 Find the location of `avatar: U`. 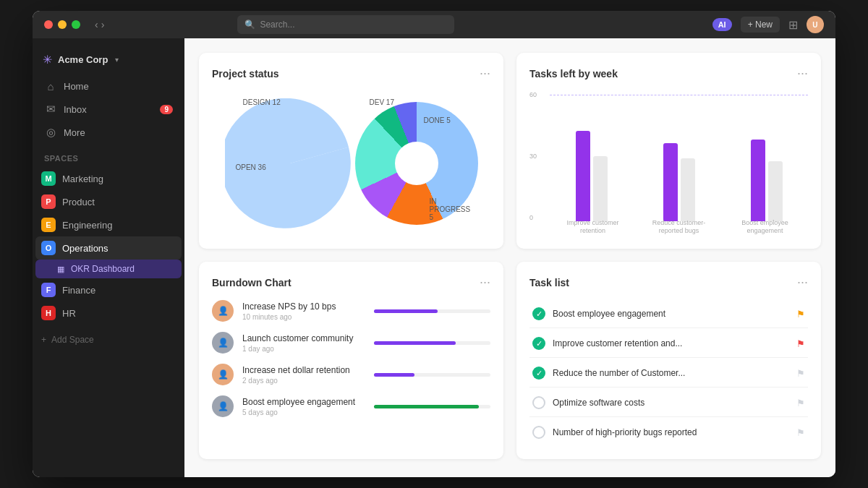

avatar: U is located at coordinates (815, 25).